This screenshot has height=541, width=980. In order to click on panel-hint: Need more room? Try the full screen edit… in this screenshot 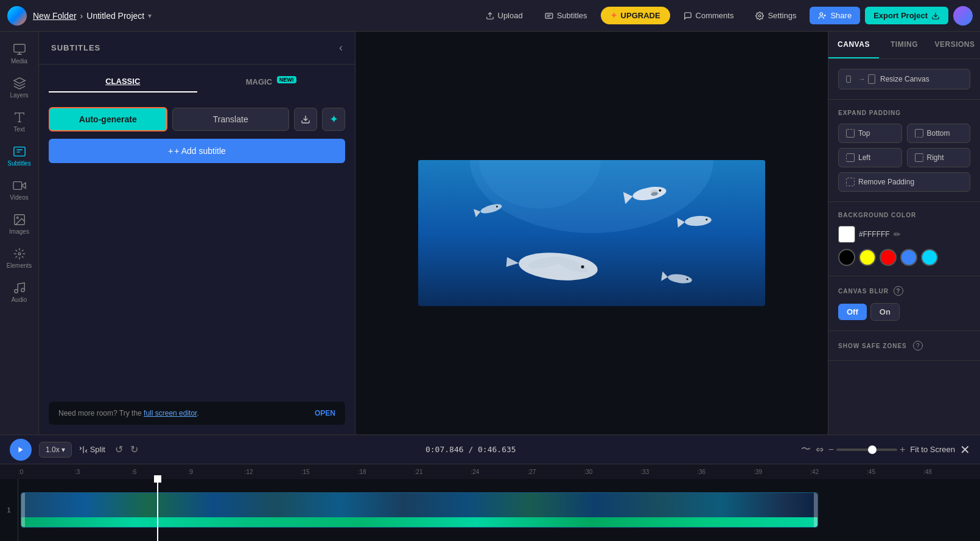, I will do `click(197, 413)`.